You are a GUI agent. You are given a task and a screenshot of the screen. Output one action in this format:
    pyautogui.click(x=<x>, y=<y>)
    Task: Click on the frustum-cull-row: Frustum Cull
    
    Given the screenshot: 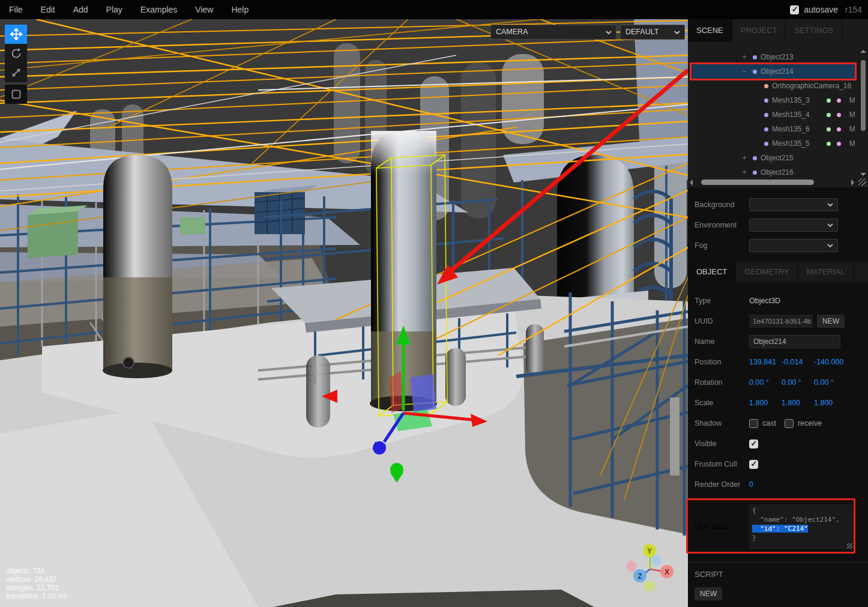 What is the action you would take?
    pyautogui.click(x=778, y=464)
    